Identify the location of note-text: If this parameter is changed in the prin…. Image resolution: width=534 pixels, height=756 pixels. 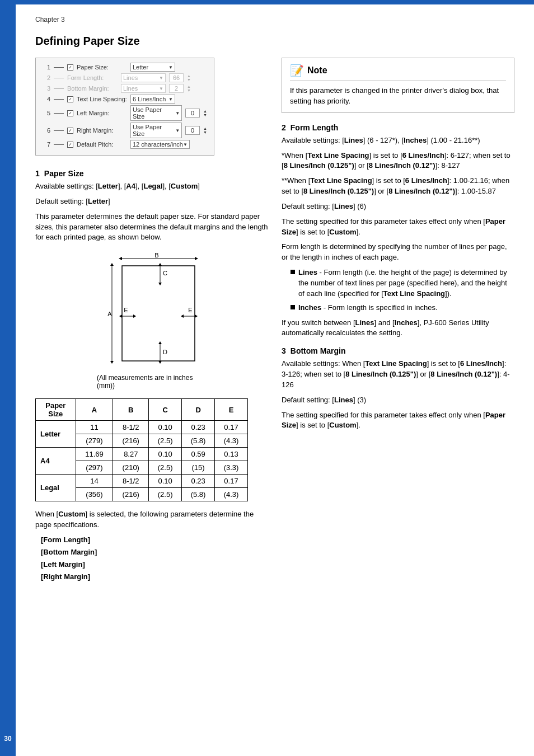
(398, 96).